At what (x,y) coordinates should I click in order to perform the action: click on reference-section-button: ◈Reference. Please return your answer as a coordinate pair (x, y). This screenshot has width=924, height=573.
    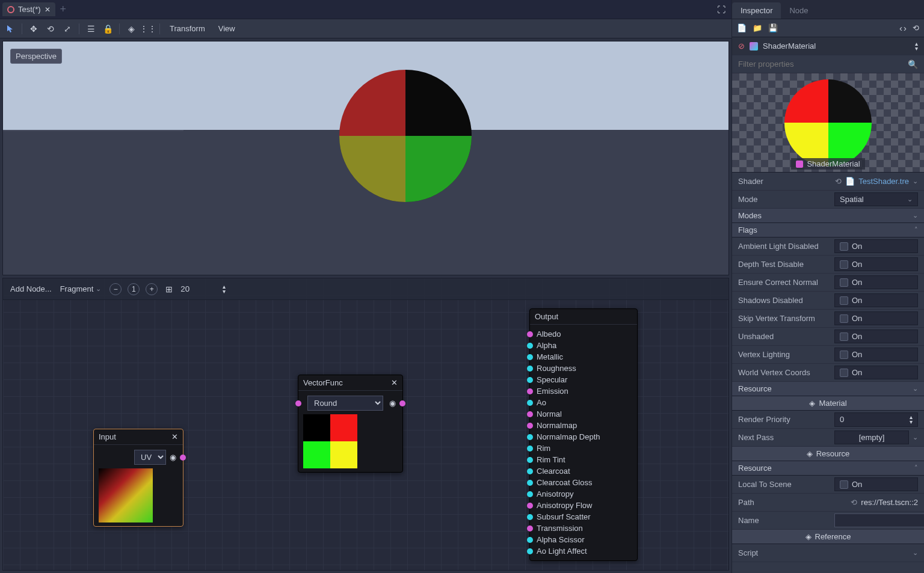
    Looking at the image, I should click on (828, 537).